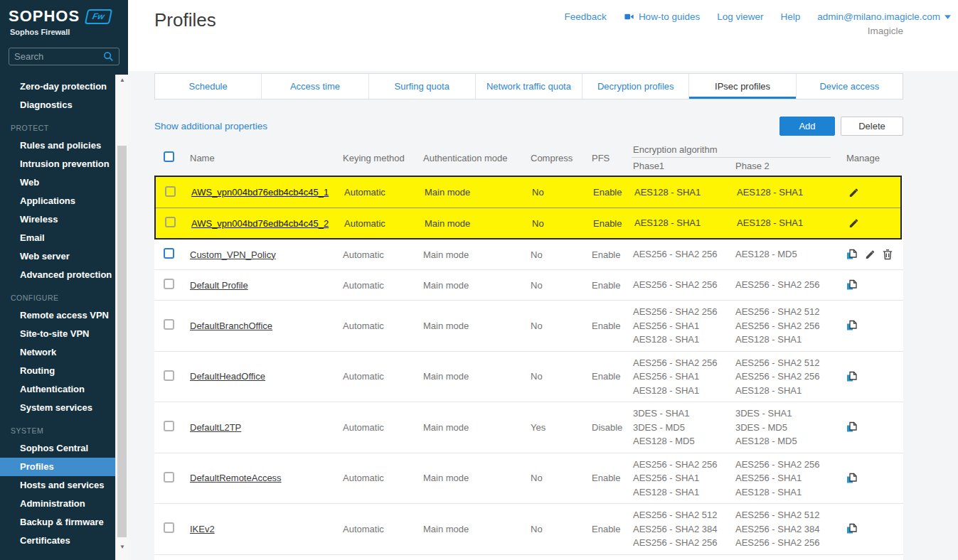 This screenshot has height=560, width=958. Describe the element at coordinates (108, 57) in the screenshot. I see `search-icon` at that location.